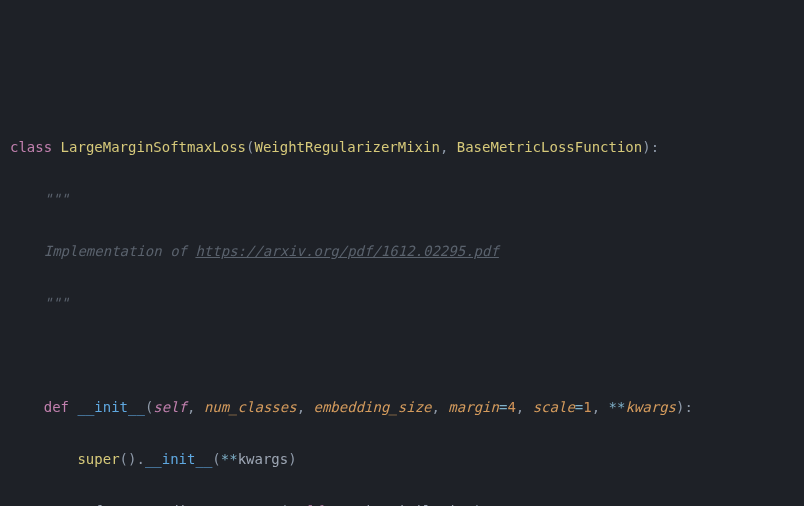  I want to click on param-self: self, so click(170, 407).